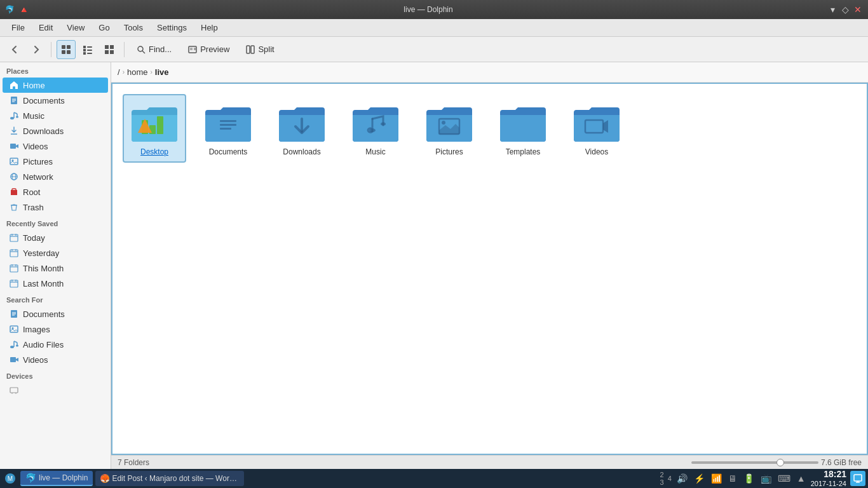 The image size is (868, 488). What do you see at coordinates (55, 238) in the screenshot?
I see `sidebar-item-today: Today` at bounding box center [55, 238].